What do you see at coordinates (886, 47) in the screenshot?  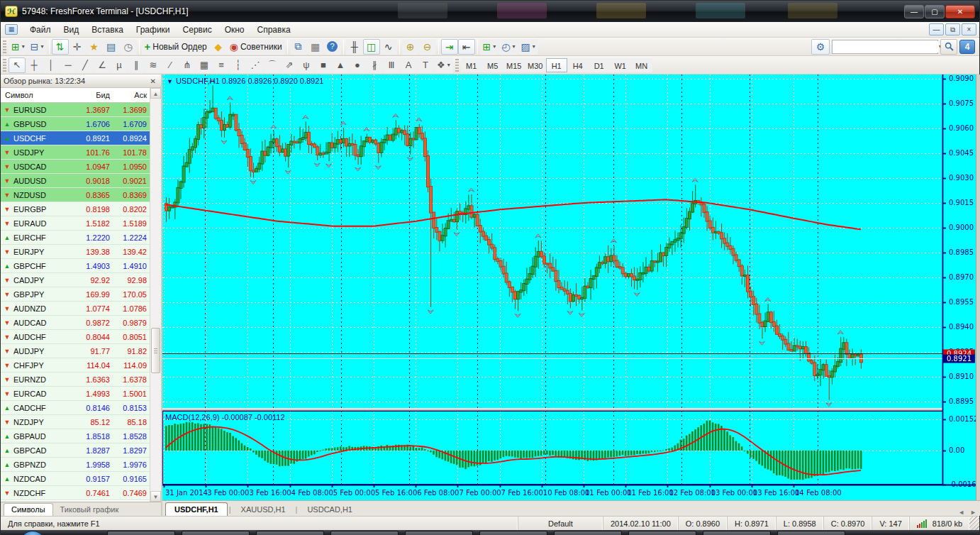 I see `search-input` at bounding box center [886, 47].